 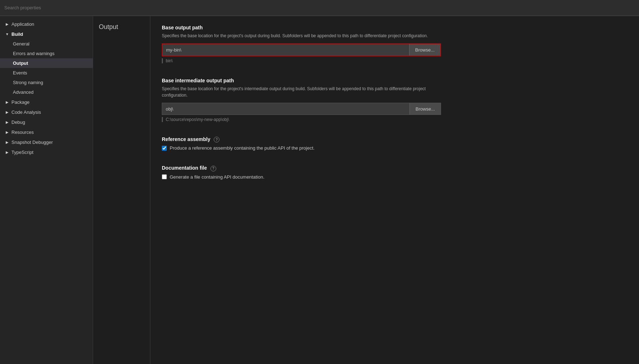 I want to click on sidebar-item-debug: ▶ Debug, so click(x=47, y=122).